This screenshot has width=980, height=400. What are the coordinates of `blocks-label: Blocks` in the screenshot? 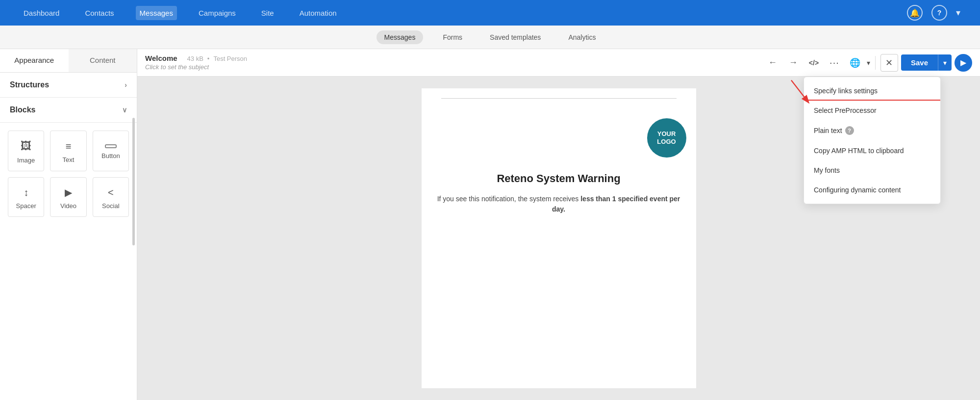 It's located at (23, 110).